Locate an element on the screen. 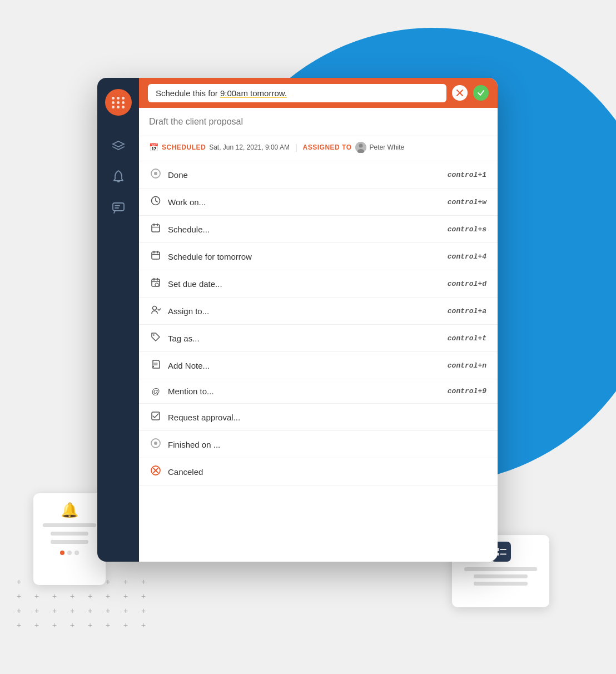  menu-item-mention: @ Mention to... control+9 is located at coordinates (318, 391).